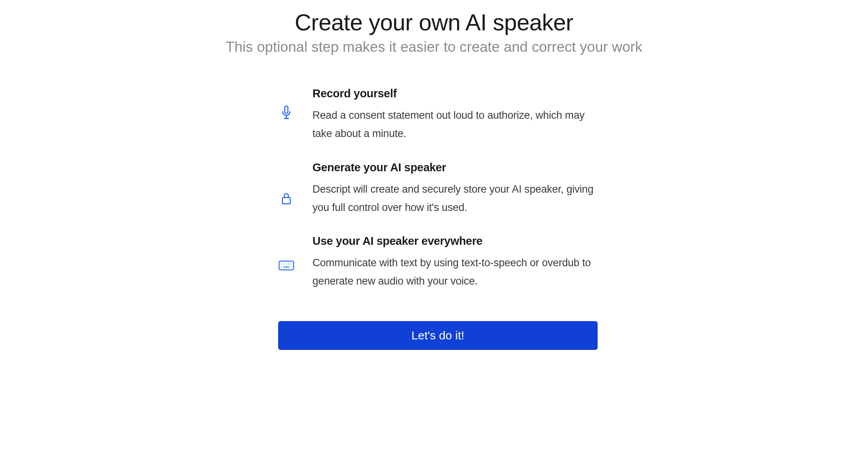  What do you see at coordinates (438, 263) in the screenshot?
I see `step-use: Use your AI speaker everywhere Communica…` at bounding box center [438, 263].